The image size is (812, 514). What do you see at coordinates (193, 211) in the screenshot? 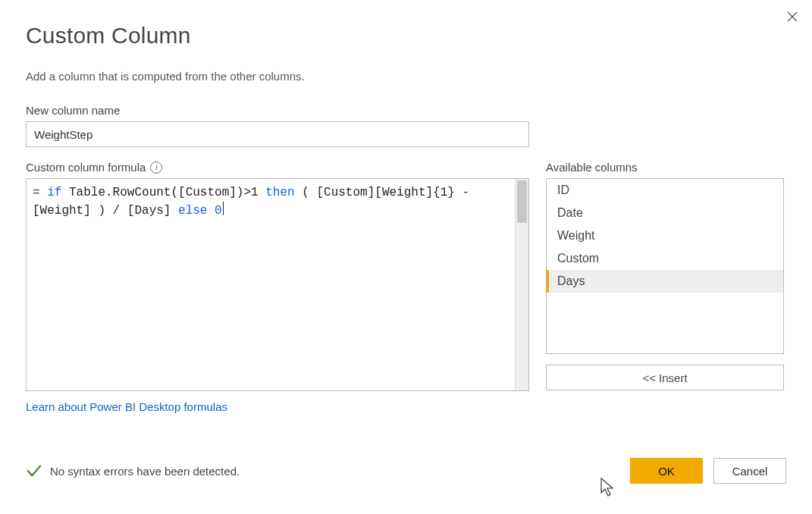
I see `tok-else: else` at bounding box center [193, 211].